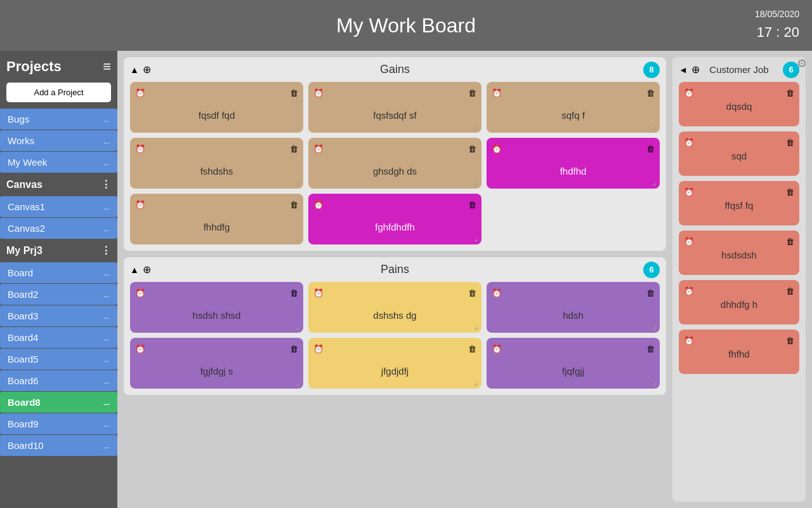 This screenshot has width=812, height=508. Describe the element at coordinates (395, 269) in the screenshot. I see `pains-title: Pains` at that location.